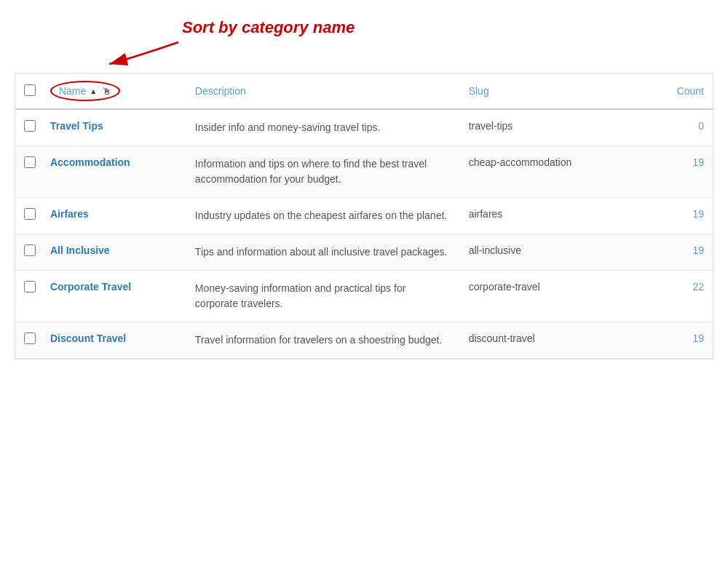 The width and height of the screenshot is (728, 569). Describe the element at coordinates (80, 250) in the screenshot. I see `row-name-link: All Inclusive` at that location.